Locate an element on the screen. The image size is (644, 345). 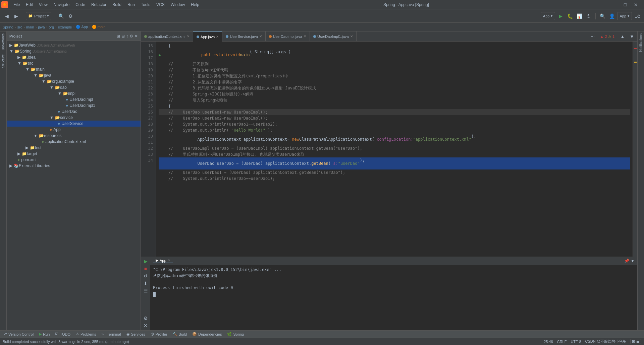
services-item: ◉ Services is located at coordinates (136, 334).